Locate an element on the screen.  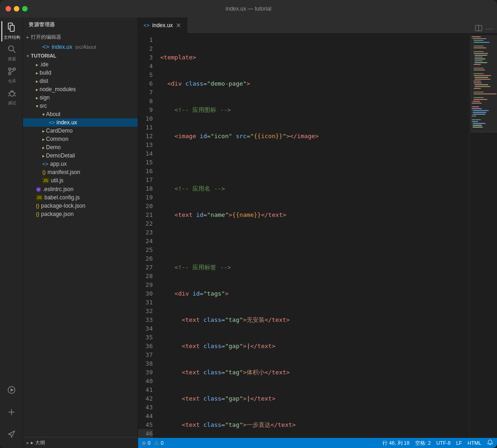
search-icon is located at coordinates (12, 50).